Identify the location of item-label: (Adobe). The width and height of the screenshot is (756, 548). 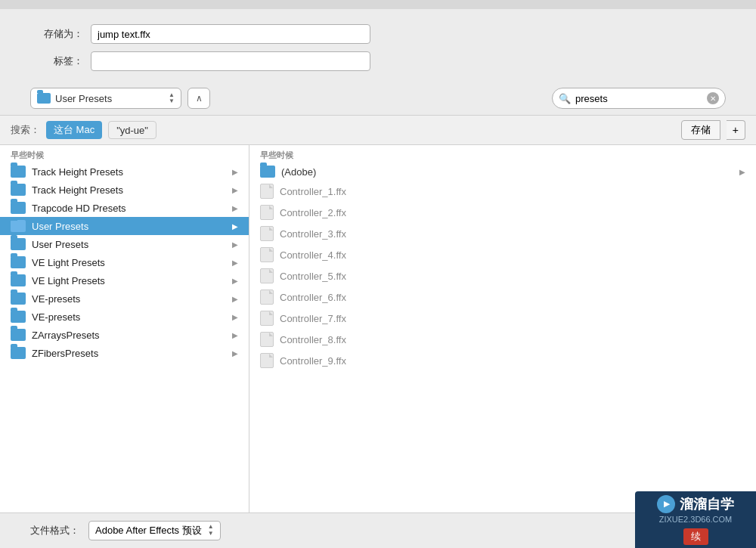
(507, 172).